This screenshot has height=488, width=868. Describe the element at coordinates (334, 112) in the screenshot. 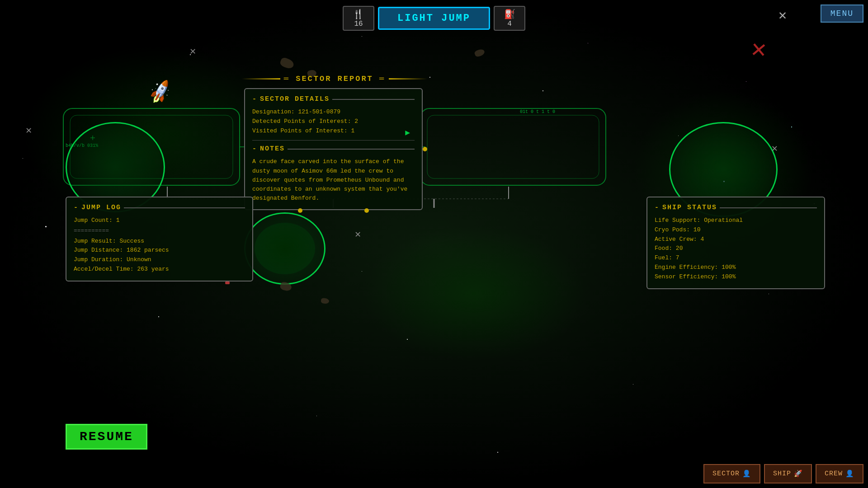

I see `designation-row: Designation: 121-501-0879` at that location.